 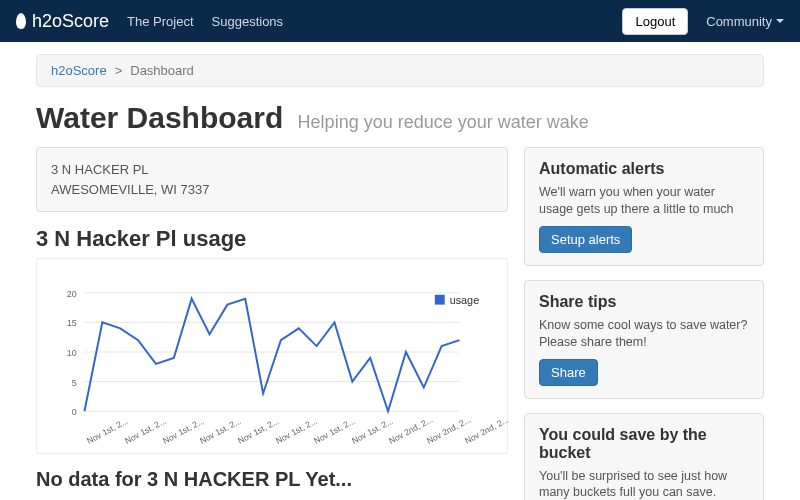 I want to click on ytick-10: 10, so click(x=72, y=353).